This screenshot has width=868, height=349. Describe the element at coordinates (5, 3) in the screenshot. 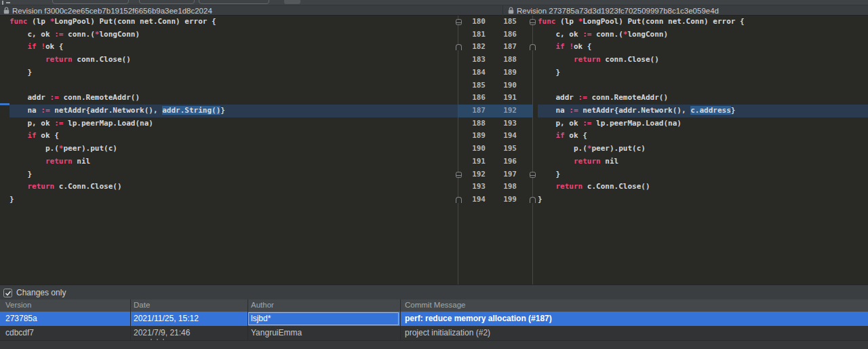

I see `filter-icon` at that location.